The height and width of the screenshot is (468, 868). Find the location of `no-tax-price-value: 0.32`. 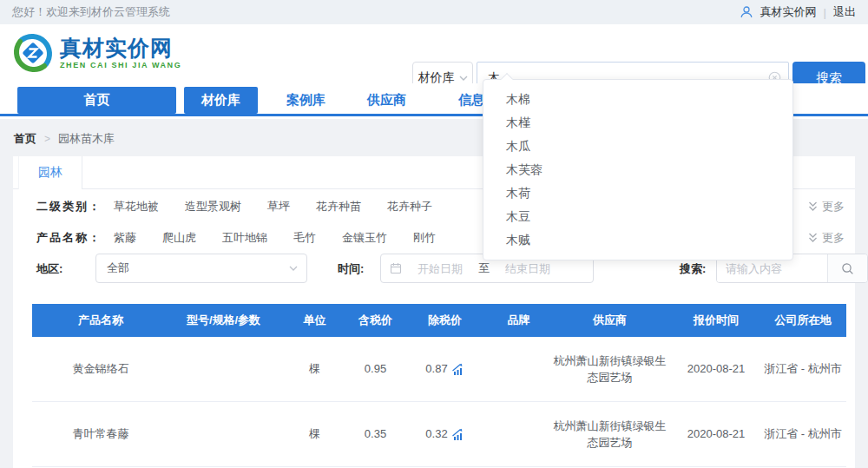

no-tax-price-value: 0.32 is located at coordinates (436, 434).